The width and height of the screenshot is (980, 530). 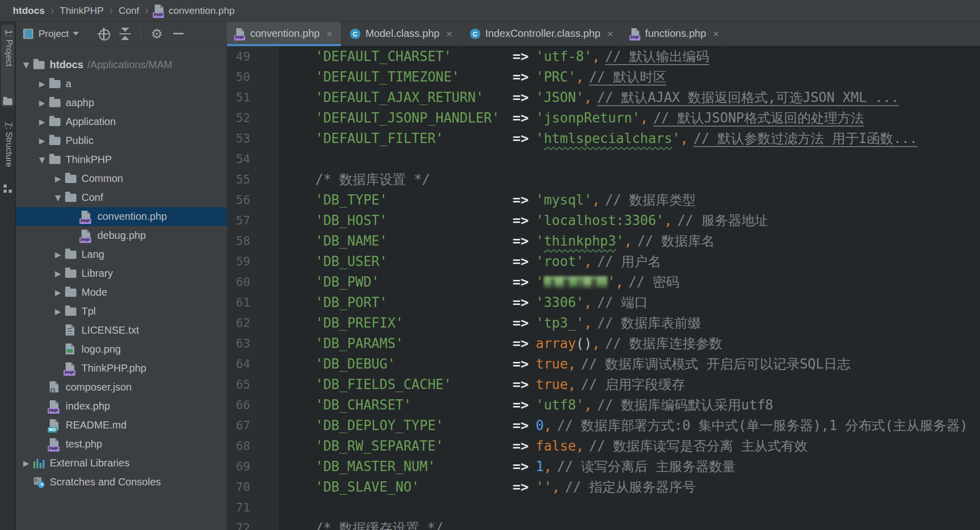 What do you see at coordinates (121, 84) in the screenshot?
I see `tree-item-a: ▶a` at bounding box center [121, 84].